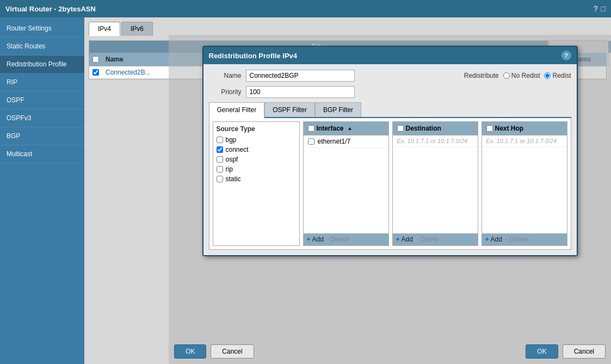 Image resolution: width=611 pixels, height=364 pixels. Describe the element at coordinates (596, 9) in the screenshot. I see `help-titlebar-icon: ?` at that location.